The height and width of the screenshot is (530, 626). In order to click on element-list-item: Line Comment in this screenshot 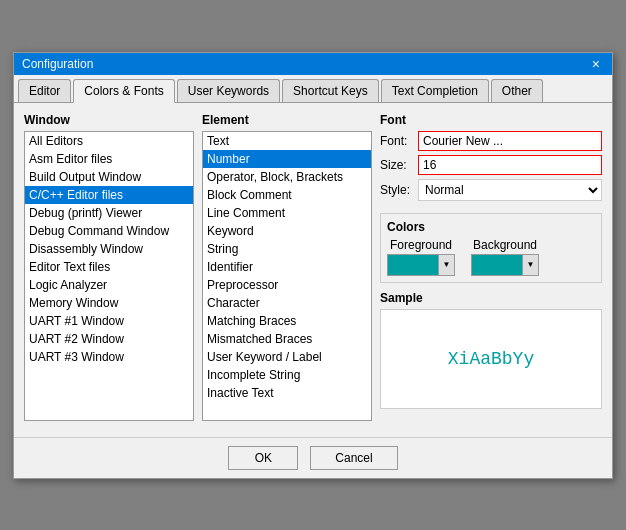, I will do `click(287, 213)`.